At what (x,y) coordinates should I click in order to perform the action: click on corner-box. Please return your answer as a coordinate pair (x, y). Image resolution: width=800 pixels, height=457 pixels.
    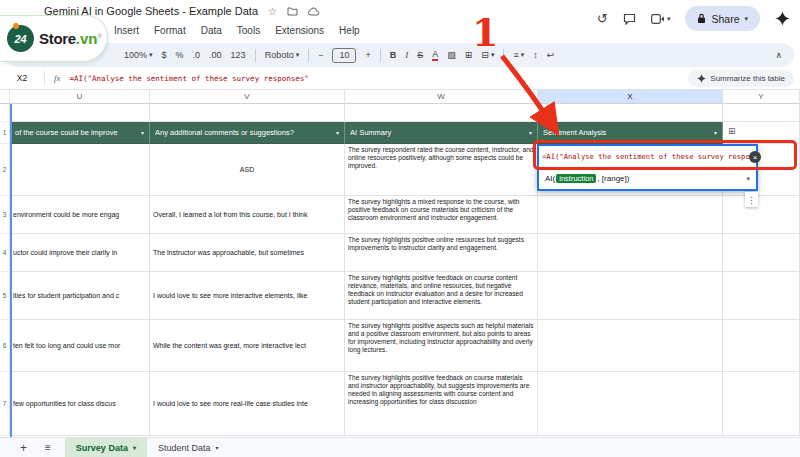
    Looking at the image, I should click on (5, 97).